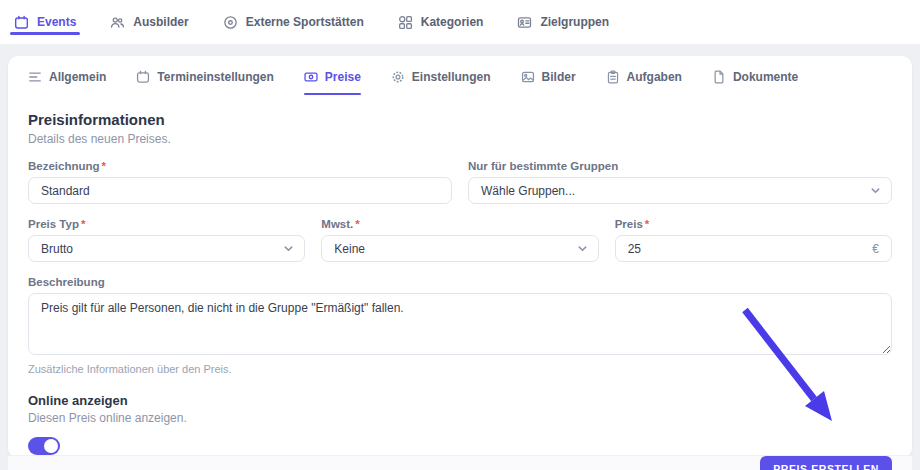  What do you see at coordinates (452, 22) in the screenshot?
I see `topnav-label: Kategorien` at bounding box center [452, 22].